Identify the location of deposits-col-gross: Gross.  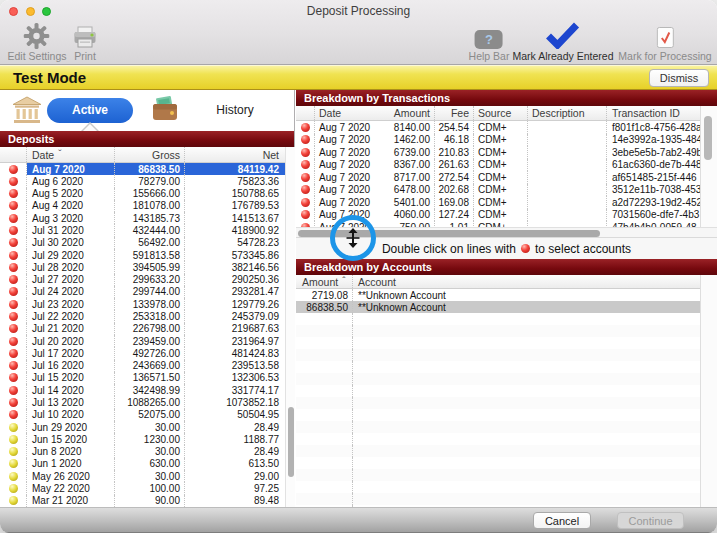
(150, 154).